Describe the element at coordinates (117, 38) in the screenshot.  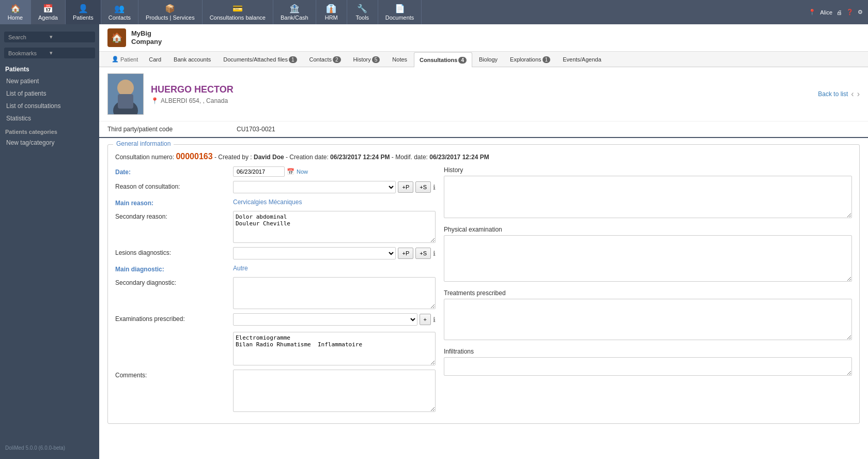
I see `company-logo: 🏠` at that location.